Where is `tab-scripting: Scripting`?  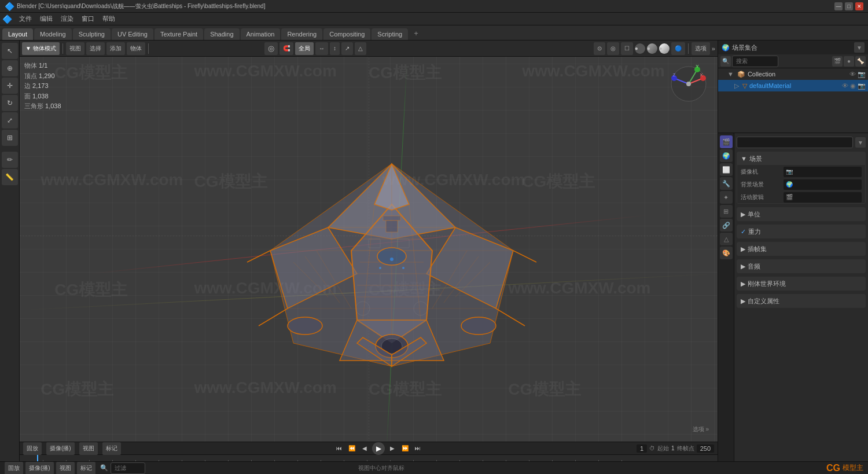
tab-scripting: Scripting is located at coordinates (390, 34).